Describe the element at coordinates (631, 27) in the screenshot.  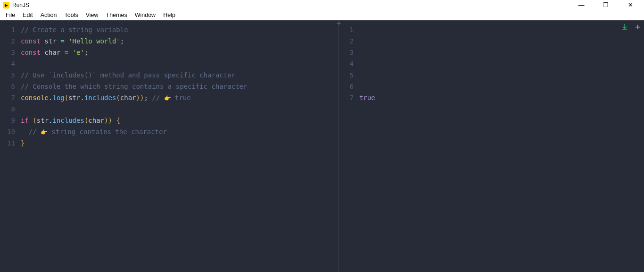
I see `output-toolbar: +` at that location.